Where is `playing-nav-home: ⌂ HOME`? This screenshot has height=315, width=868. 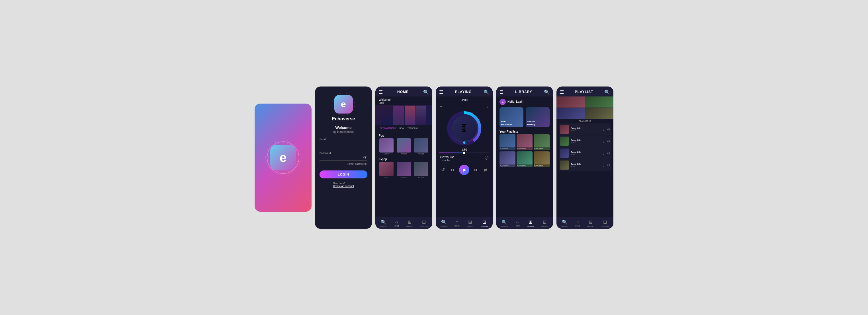 playing-nav-home: ⌂ HOME is located at coordinates (457, 223).